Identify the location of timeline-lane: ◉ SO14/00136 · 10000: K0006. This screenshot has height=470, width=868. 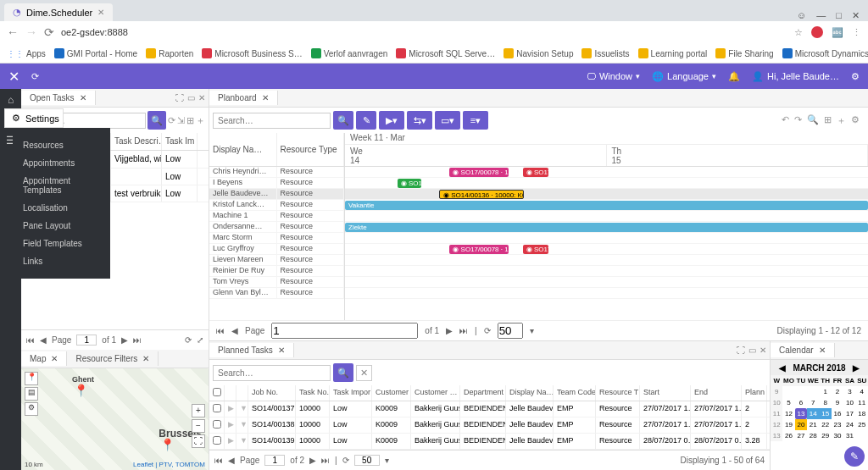
(607, 195).